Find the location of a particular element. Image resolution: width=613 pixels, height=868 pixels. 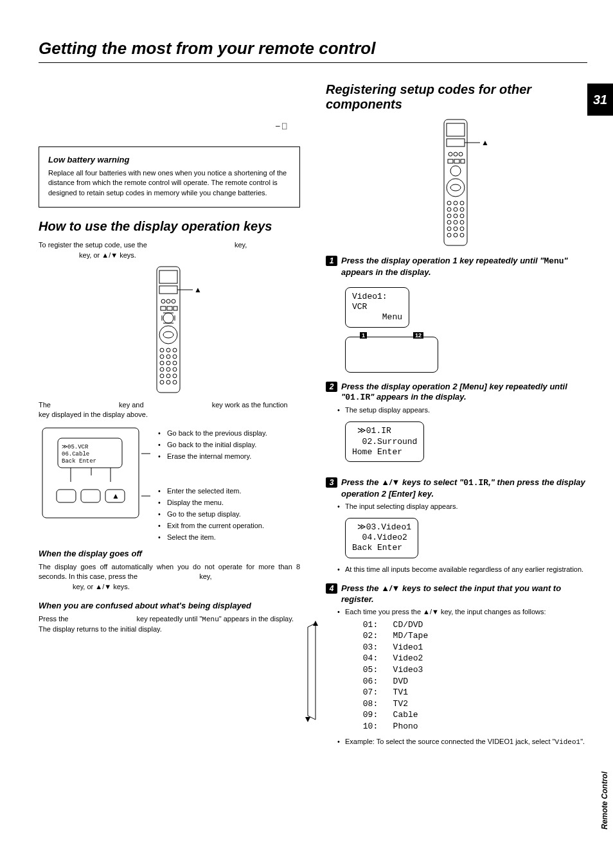

step-3: 3 Press the ▲/▼ keys to select "01.IR," … is located at coordinates (456, 488).